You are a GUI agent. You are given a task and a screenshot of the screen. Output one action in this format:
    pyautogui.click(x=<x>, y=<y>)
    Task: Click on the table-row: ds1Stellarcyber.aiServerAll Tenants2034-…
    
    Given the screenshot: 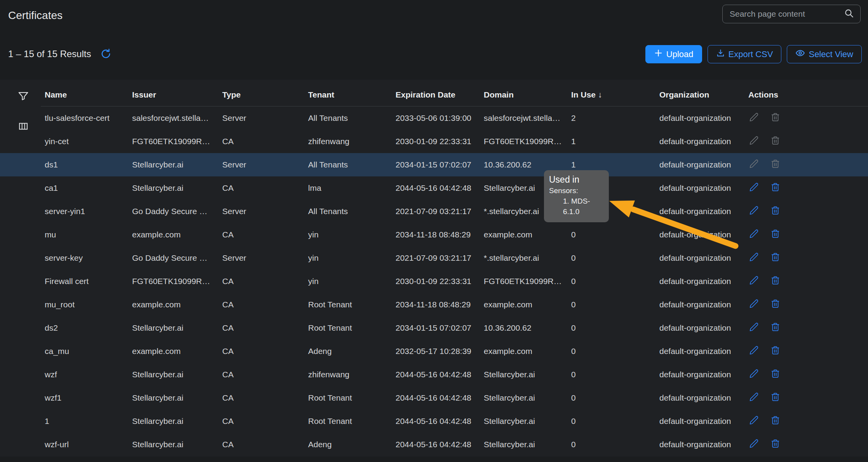 What is the action you would take?
    pyautogui.click(x=434, y=165)
    